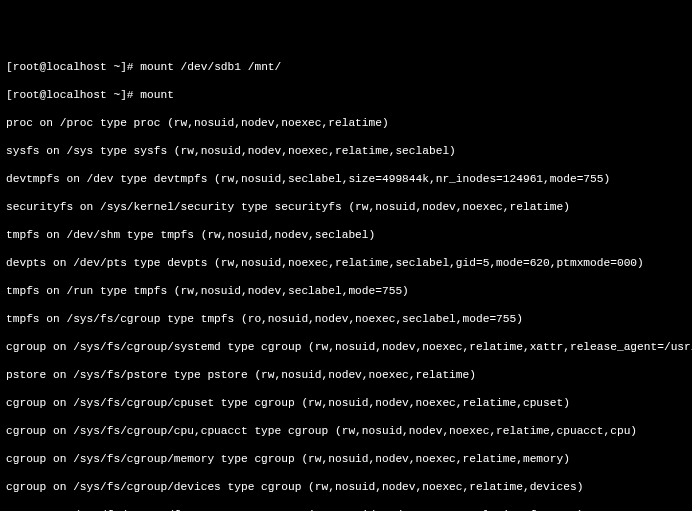  Describe the element at coordinates (349, 459) in the screenshot. I see `mount-output: cgroup on /sys/fs/cgroup/memory type cgr…` at that location.